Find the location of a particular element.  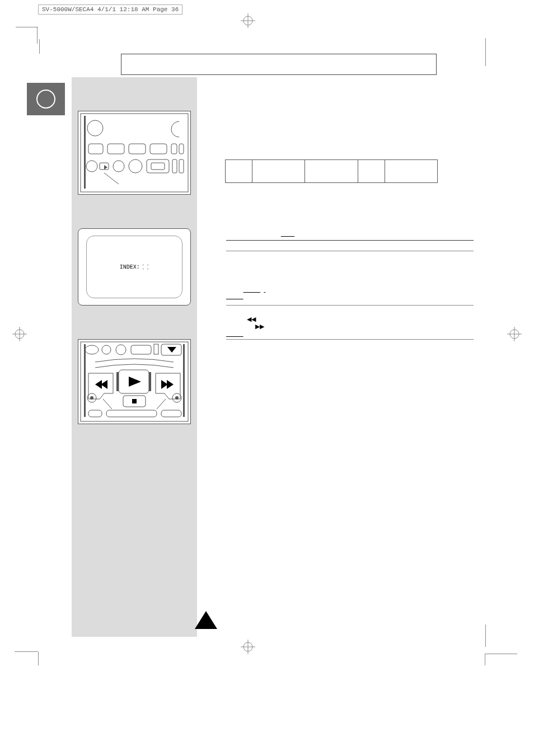

lcd-index-label: INDEX: is located at coordinates (130, 267).